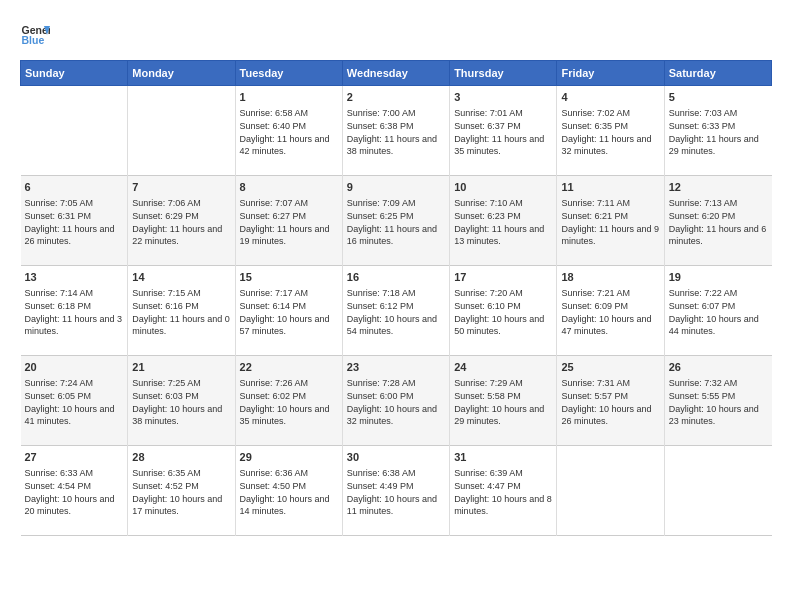 This screenshot has height=612, width=792. I want to click on weekday-header-thursday: Thursday, so click(504, 74).